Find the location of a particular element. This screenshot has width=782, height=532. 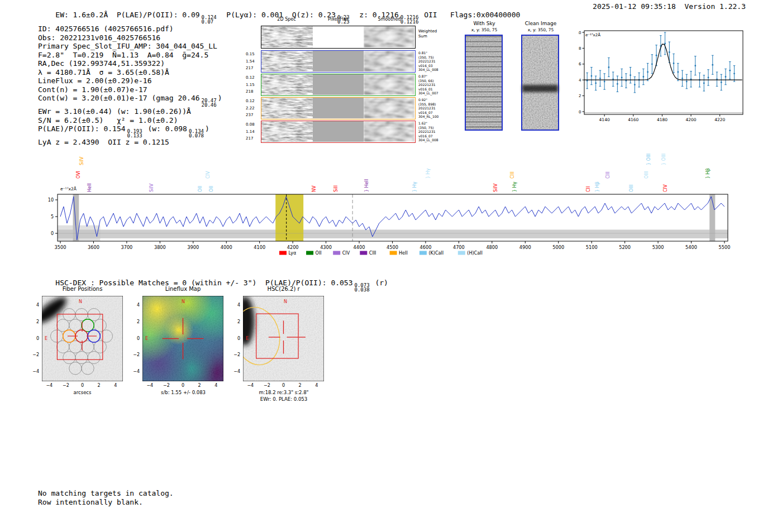

withsky-title: With Sky is located at coordinates (484, 23).